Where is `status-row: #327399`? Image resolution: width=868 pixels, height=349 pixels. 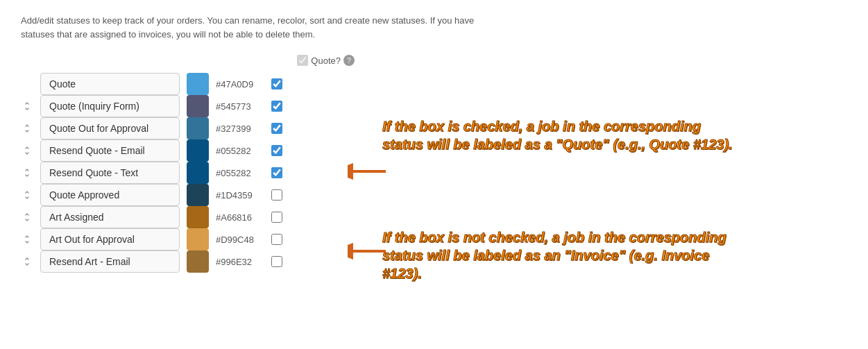 status-row: #327399 is located at coordinates (187, 128).